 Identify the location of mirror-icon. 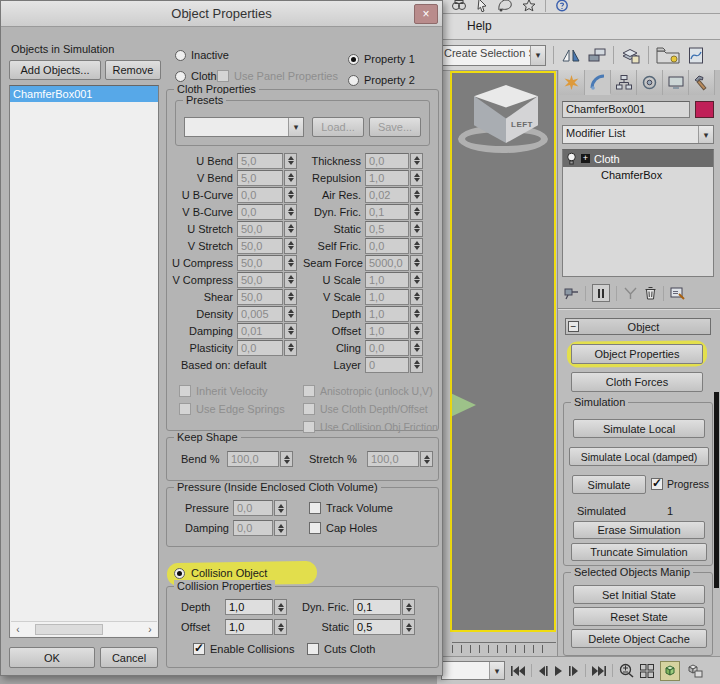
(571, 55).